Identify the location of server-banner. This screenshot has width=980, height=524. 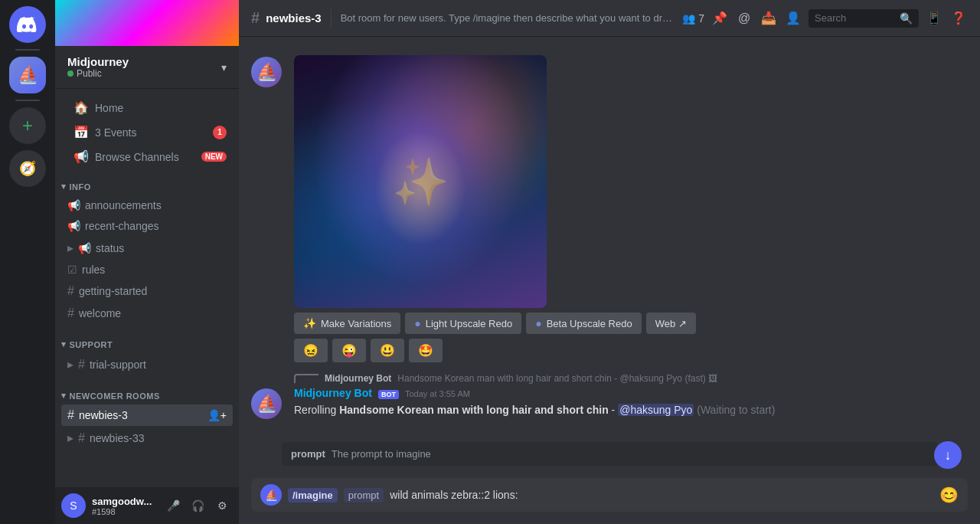
(147, 23).